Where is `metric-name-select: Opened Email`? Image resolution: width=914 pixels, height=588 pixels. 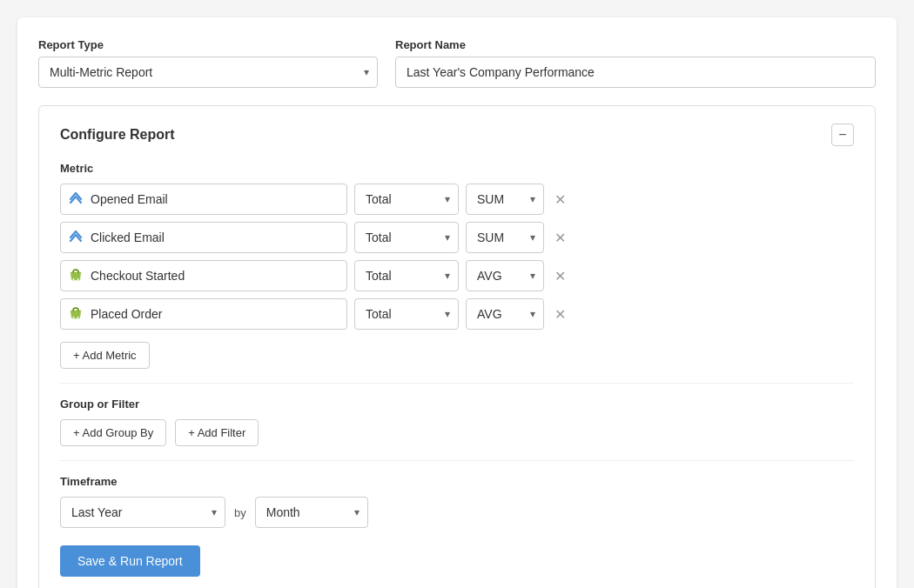
metric-name-select: Opened Email is located at coordinates (204, 199).